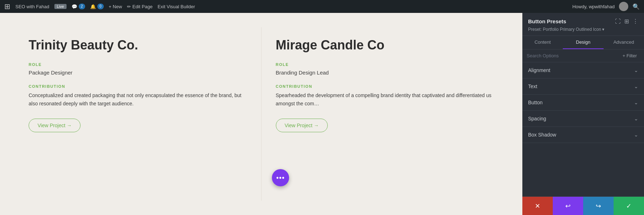  I want to click on comment-icon: 💬, so click(74, 6).